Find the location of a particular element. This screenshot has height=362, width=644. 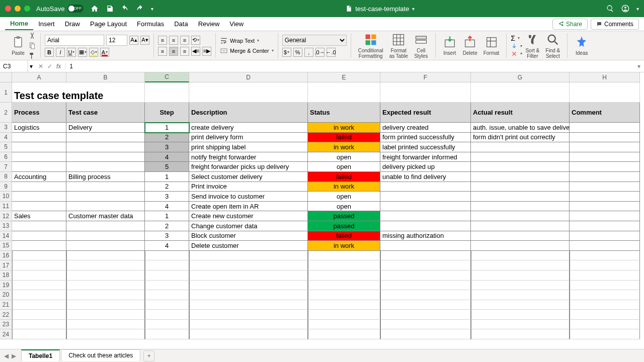

align-right-icon: ≡ is located at coordinates (185, 51).